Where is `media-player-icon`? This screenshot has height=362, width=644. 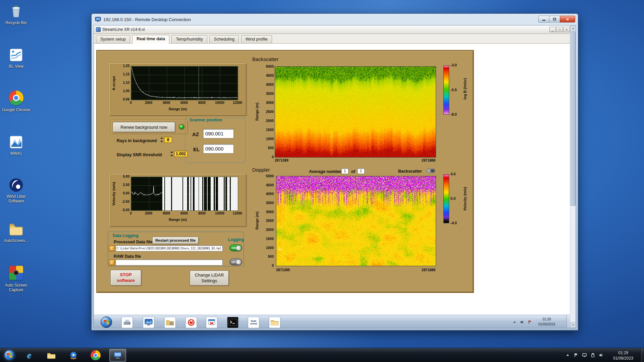 media-player-icon is located at coordinates (73, 355).